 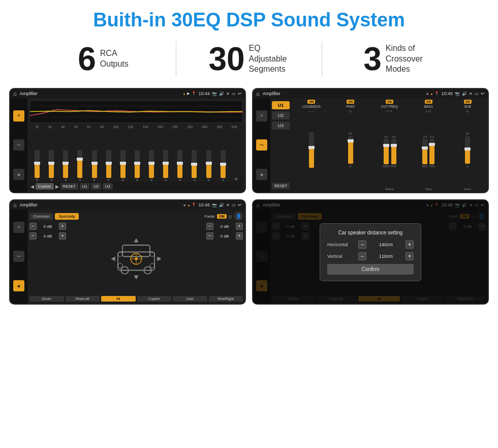 I want to click on vertical-row: Vertical − 110cm +, so click(x=370, y=256).